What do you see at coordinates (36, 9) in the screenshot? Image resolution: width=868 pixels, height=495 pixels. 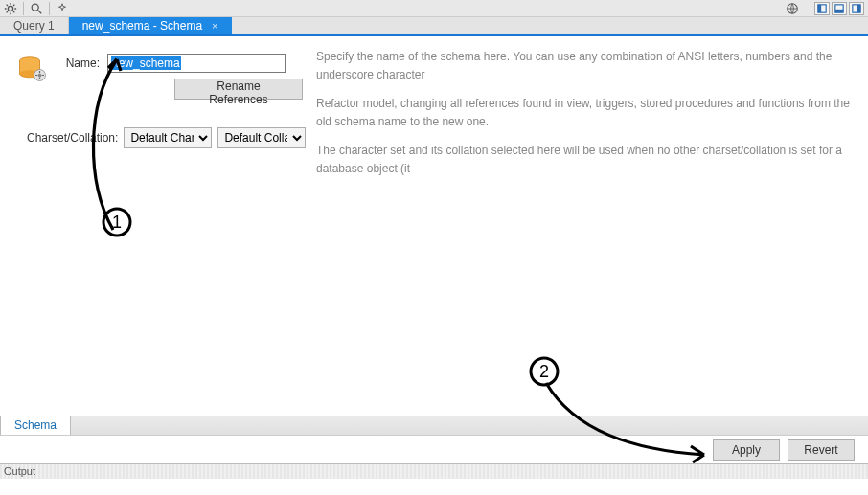 I see `zoom-icon` at bounding box center [36, 9].